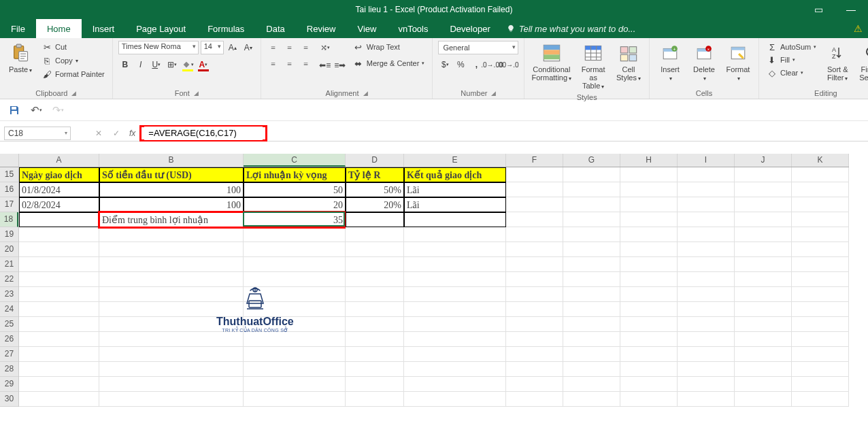  Describe the element at coordinates (820, 280) in the screenshot. I see `cell-K22` at that location.